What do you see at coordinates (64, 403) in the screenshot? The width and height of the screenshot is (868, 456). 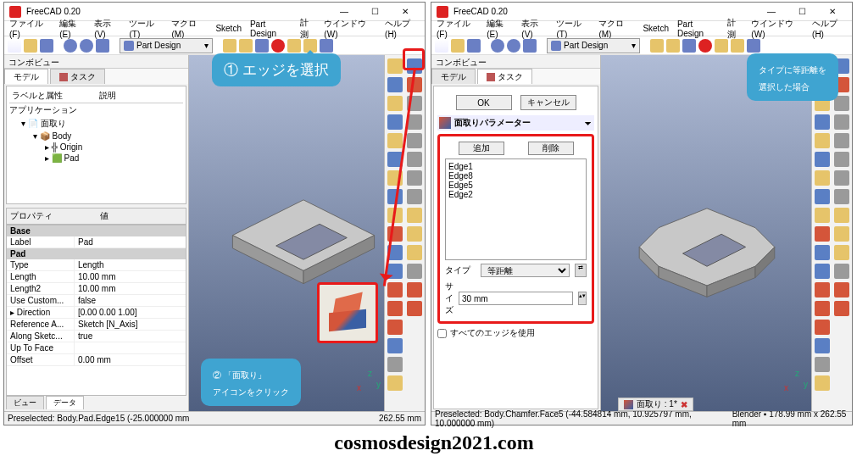 I see `tab-data: データ` at bounding box center [64, 403].